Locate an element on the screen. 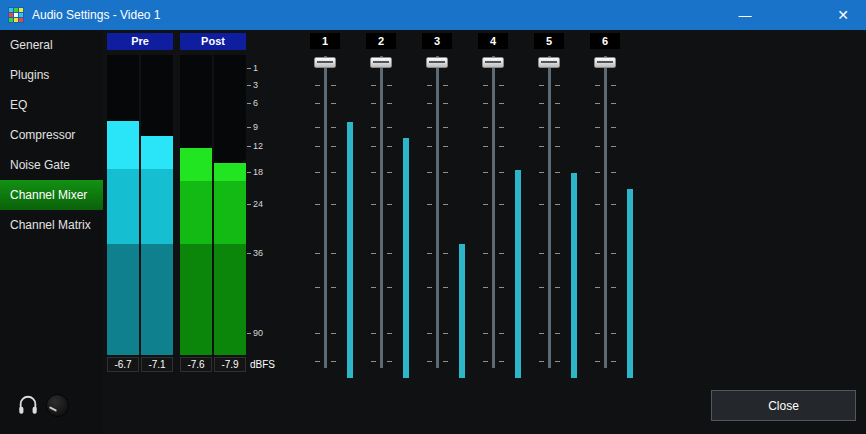 The image size is (866, 434). pre-group-label: Pre is located at coordinates (140, 42).